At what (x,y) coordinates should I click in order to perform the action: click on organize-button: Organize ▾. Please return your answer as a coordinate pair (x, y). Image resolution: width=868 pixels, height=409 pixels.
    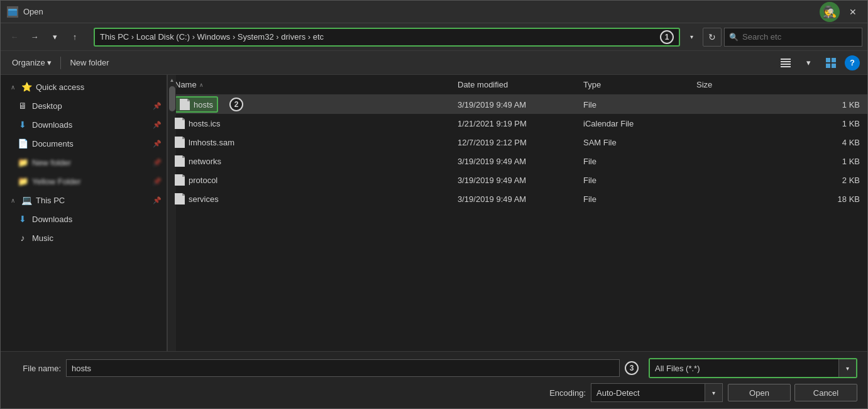
    Looking at the image, I should click on (31, 63).